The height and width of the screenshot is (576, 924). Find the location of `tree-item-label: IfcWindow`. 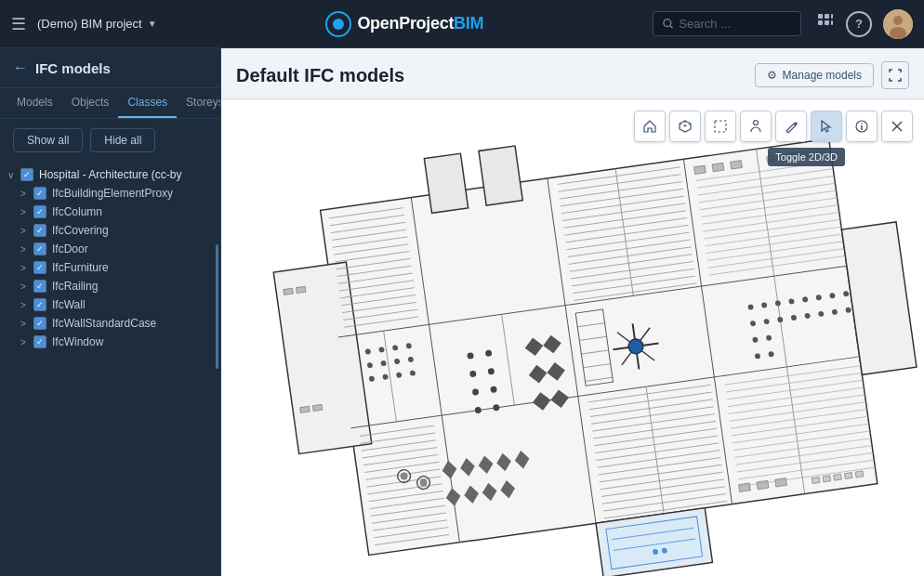

tree-item-label: IfcWindow is located at coordinates (132, 342).